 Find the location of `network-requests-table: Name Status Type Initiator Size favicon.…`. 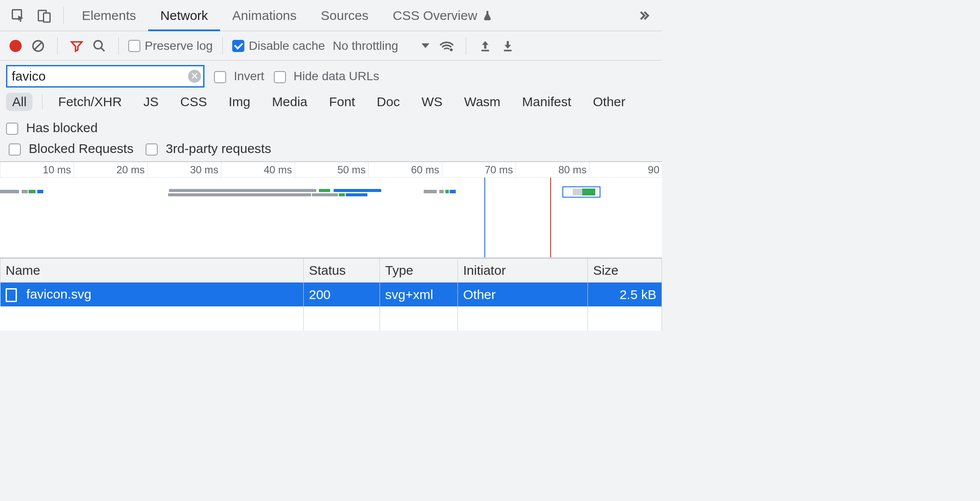

network-requests-table: Name Status Type Initiator Size favicon.… is located at coordinates (331, 295).